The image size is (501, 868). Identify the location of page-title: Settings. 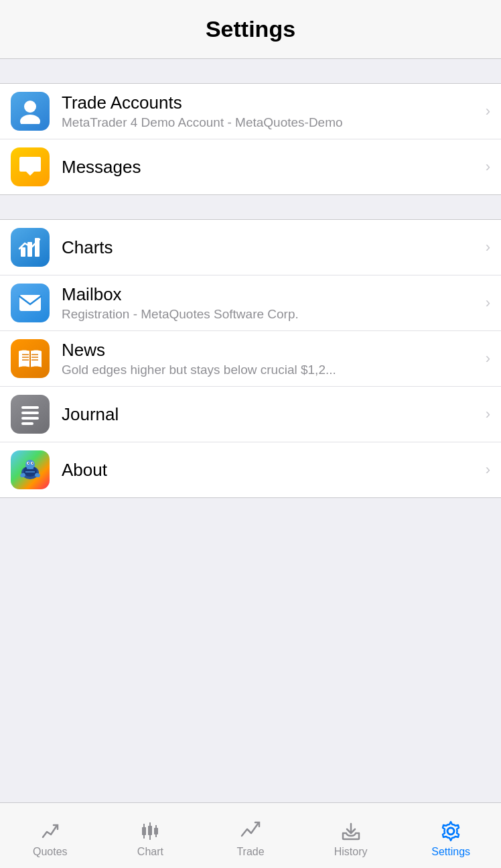
(250, 29).